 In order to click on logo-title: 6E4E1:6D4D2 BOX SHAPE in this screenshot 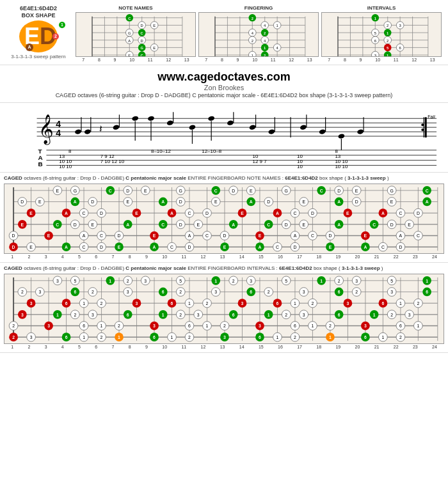, I will do `click(38, 12)`.